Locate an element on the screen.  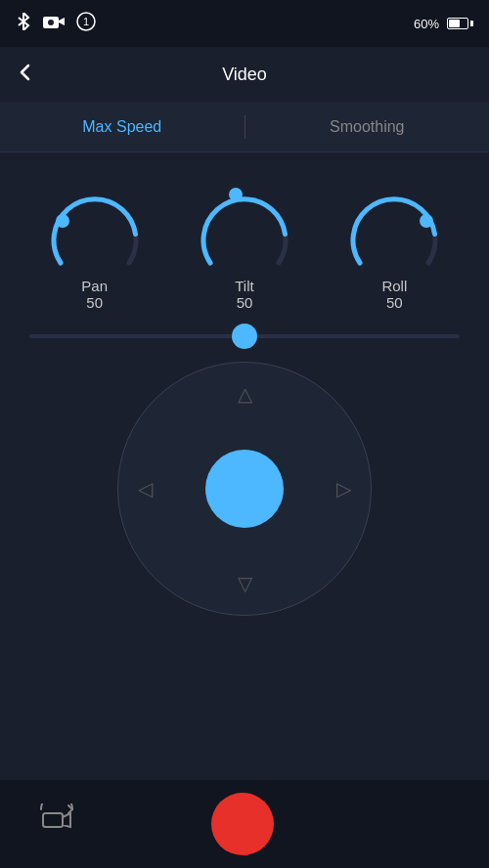
arrow-left-icon: ◁ is located at coordinates (145, 489).